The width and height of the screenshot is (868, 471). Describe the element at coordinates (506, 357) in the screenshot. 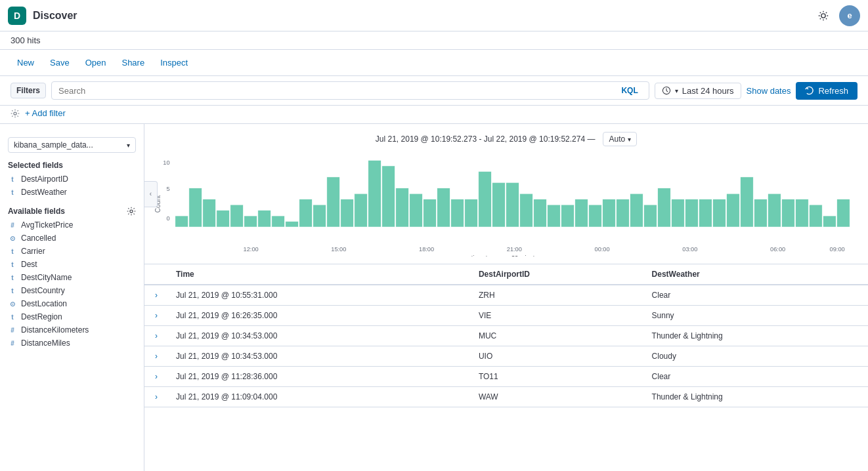

I see `table-row: › Jul 21, 2019 @ 10:34:53.000 UIO Cloudy` at that location.